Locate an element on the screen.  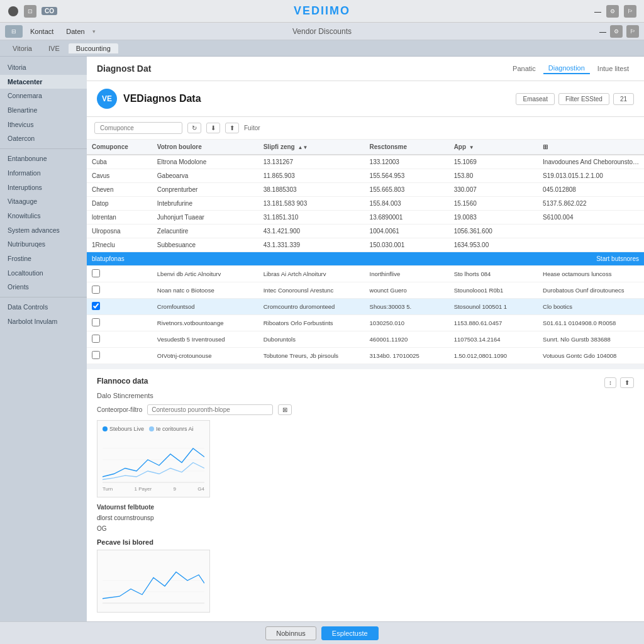
table-row: Datop Intebrufurine 13.181.583 903 155.8… is located at coordinates (365, 204).